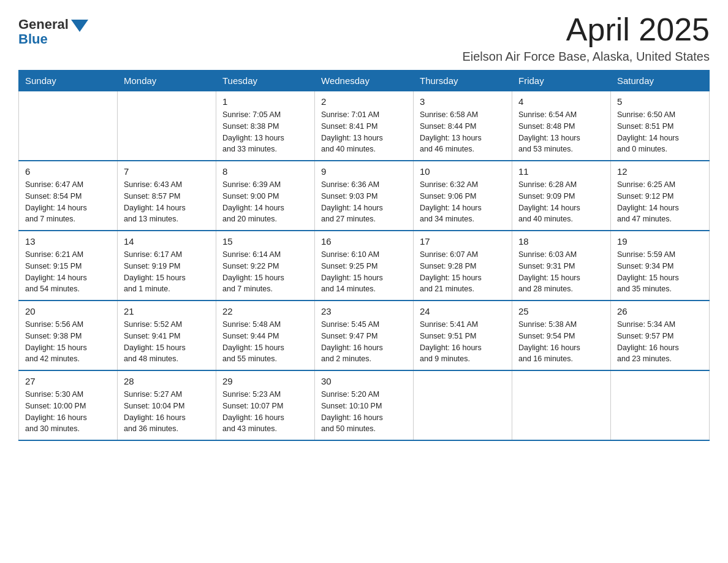  What do you see at coordinates (660, 102) in the screenshot?
I see `day-number: 5` at bounding box center [660, 102].